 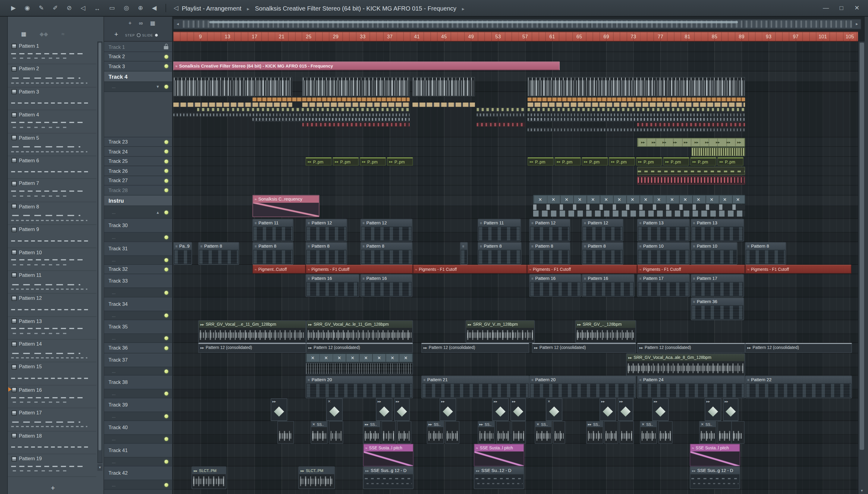 What do you see at coordinates (138, 348) in the screenshot?
I see `track-row: Track 36` at bounding box center [138, 348].